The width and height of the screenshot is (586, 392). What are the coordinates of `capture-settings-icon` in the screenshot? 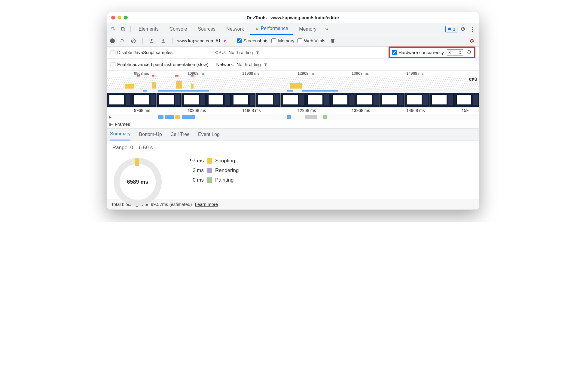 It's located at (472, 41).